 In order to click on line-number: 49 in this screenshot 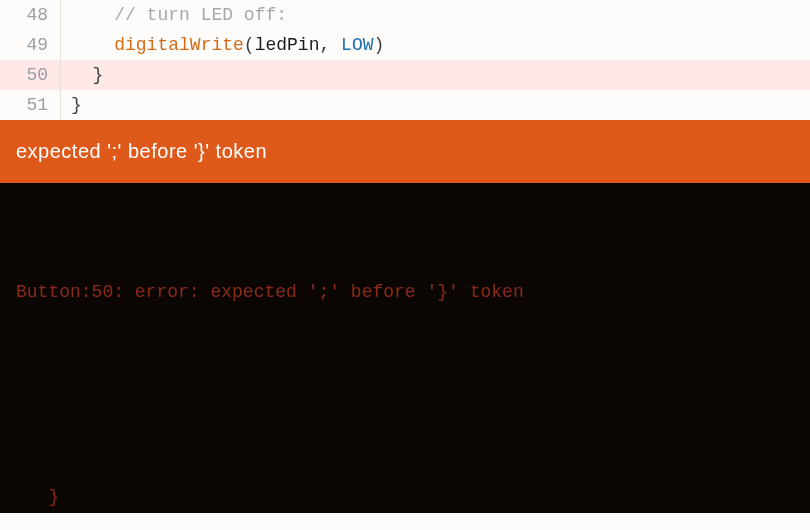, I will do `click(30, 45)`.